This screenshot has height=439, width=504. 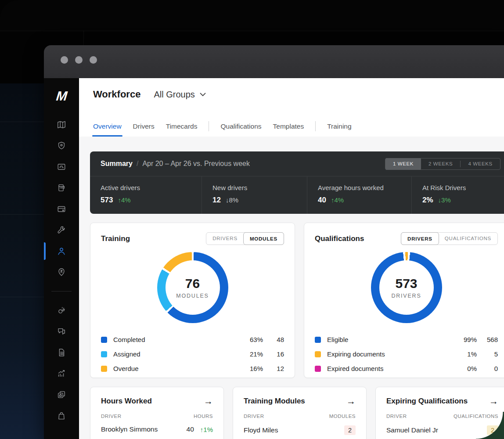 I want to click on table-row: Brooklyn Simmons 40↑1%, so click(x=157, y=429).